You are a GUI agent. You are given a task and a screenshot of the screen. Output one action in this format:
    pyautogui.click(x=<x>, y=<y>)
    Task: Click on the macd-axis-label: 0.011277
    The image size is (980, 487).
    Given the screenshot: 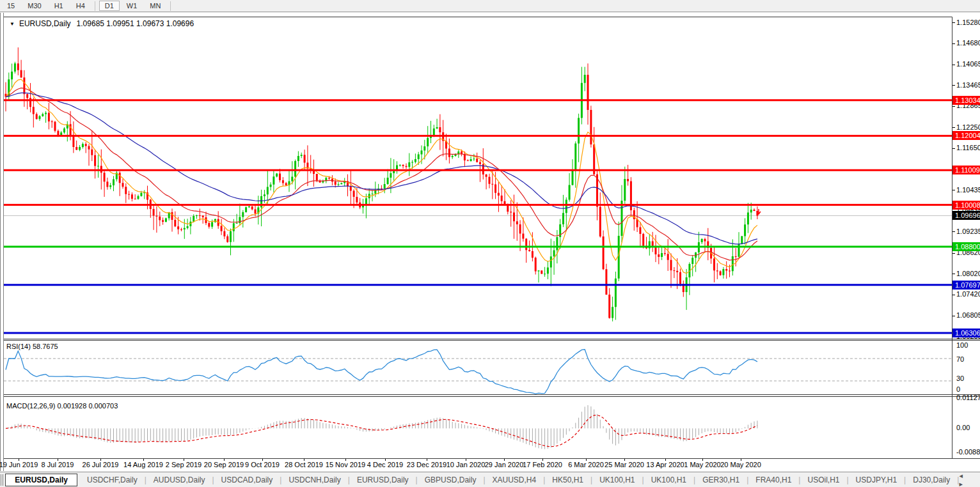 What is the action you would take?
    pyautogui.click(x=968, y=398)
    